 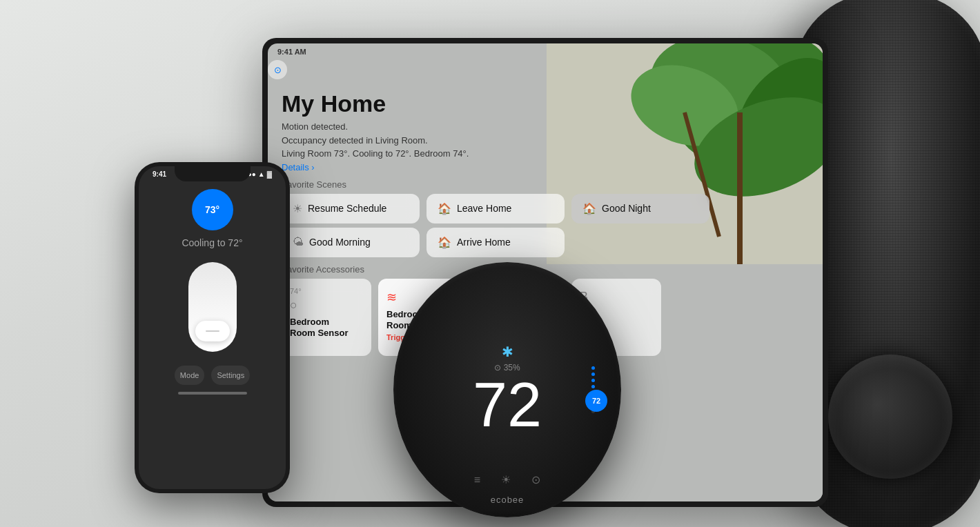 What do you see at coordinates (298, 242) in the screenshot?
I see `good-morning-icon: 🌤` at bounding box center [298, 242].